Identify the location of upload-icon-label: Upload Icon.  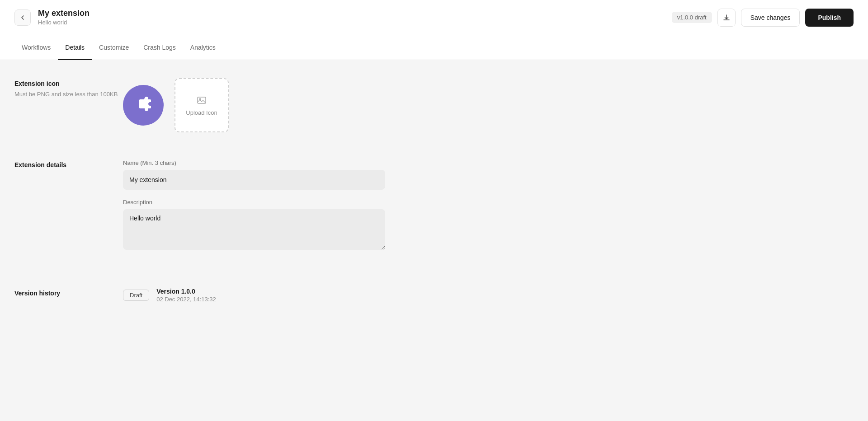
(202, 113).